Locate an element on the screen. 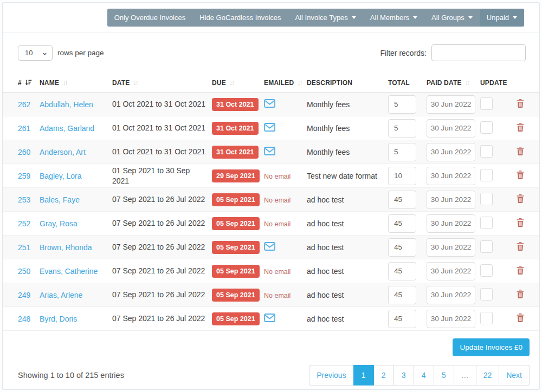  invoice-date-range: 07 Sep 2021 to 26 Jul 2022 is located at coordinates (162, 223).